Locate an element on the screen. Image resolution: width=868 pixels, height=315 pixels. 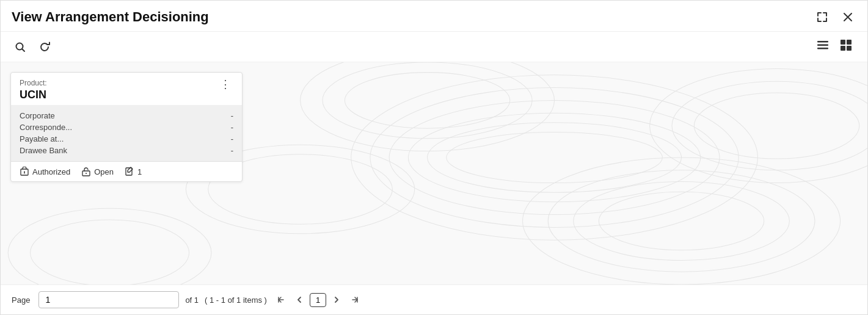
last-page-icon is located at coordinates (355, 300).